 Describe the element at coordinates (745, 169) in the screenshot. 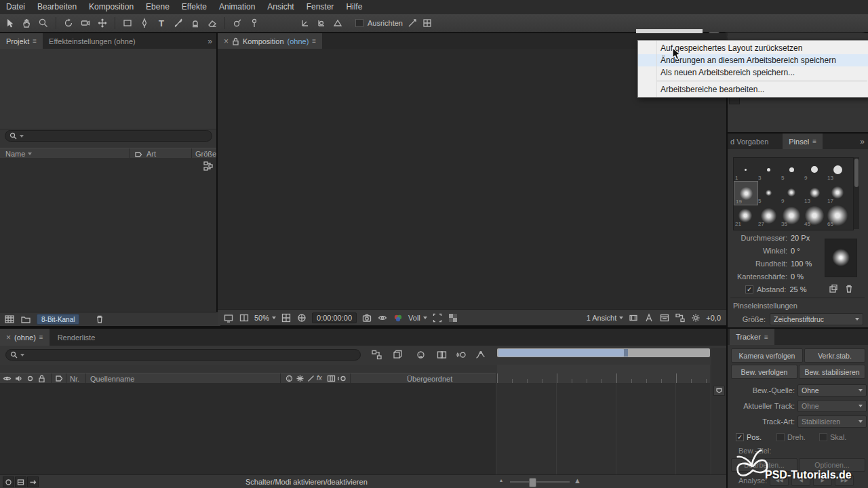

I see `brush-preset: 1` at that location.